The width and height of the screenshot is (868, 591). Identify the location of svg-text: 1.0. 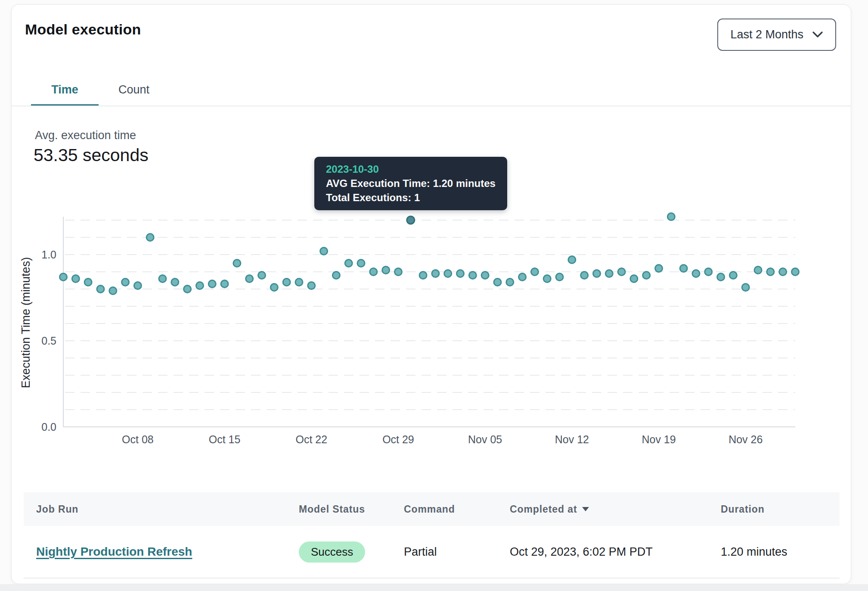
(49, 255).